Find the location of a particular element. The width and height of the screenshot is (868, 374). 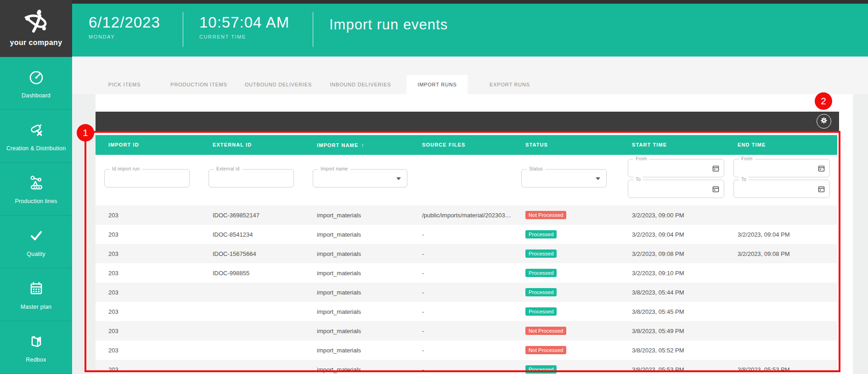

table-row: 203 IDOC-8541234 import_materials - Proc… is located at coordinates (467, 234).